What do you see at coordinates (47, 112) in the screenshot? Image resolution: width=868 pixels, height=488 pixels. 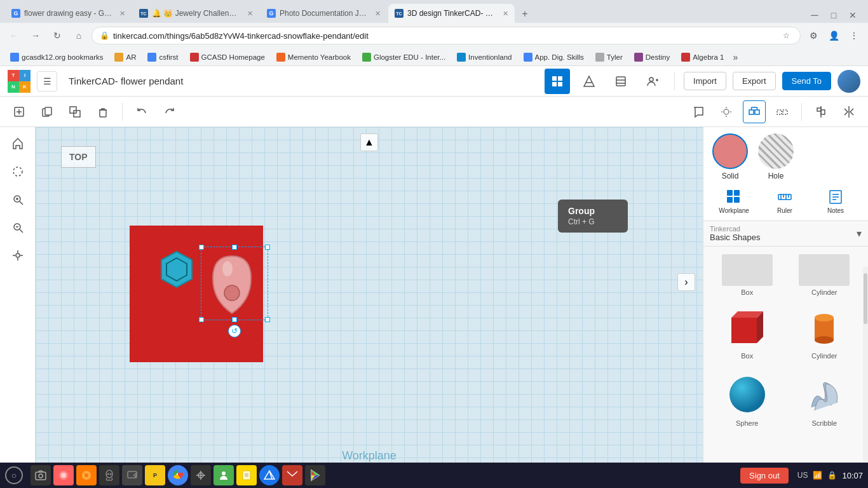 I see `copy-to-all-button` at bounding box center [47, 112].